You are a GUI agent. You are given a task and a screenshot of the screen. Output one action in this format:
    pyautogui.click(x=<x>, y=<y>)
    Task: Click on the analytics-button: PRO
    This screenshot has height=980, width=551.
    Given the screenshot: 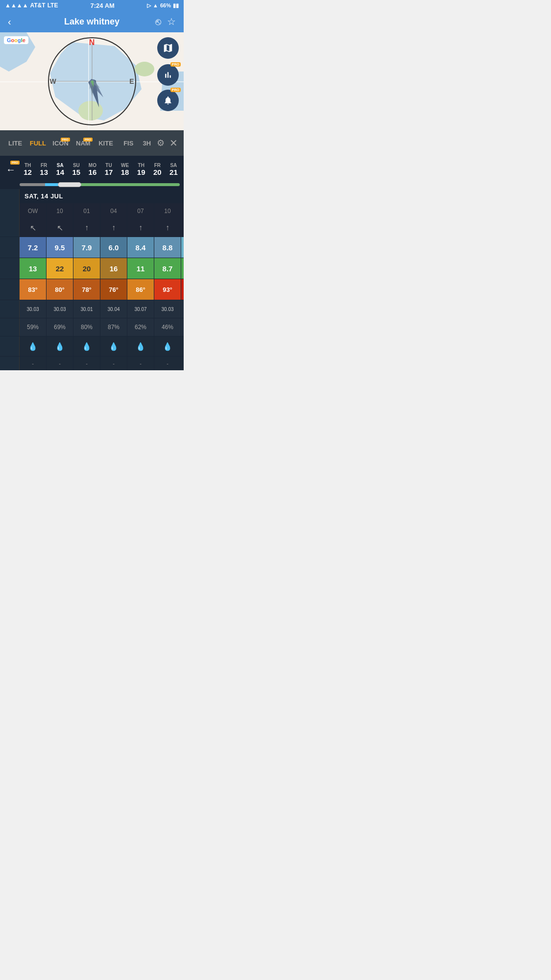 What is the action you would take?
    pyautogui.click(x=168, y=75)
    